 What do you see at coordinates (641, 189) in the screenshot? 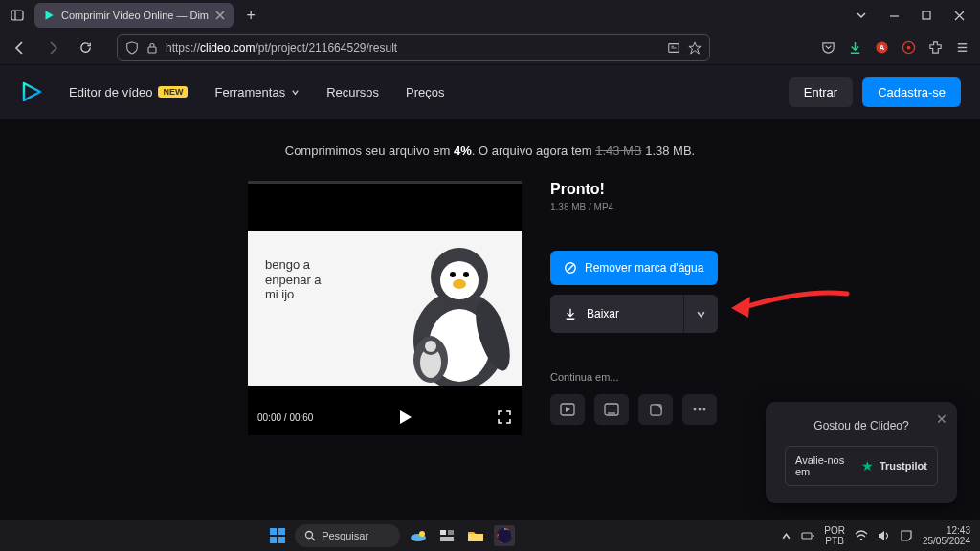
I see `ready-title: Pronto!` at bounding box center [641, 189].